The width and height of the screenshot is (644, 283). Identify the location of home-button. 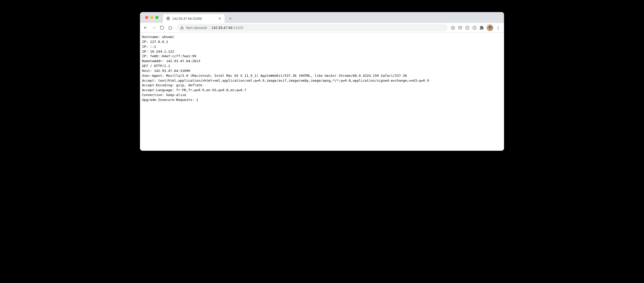
(170, 28).